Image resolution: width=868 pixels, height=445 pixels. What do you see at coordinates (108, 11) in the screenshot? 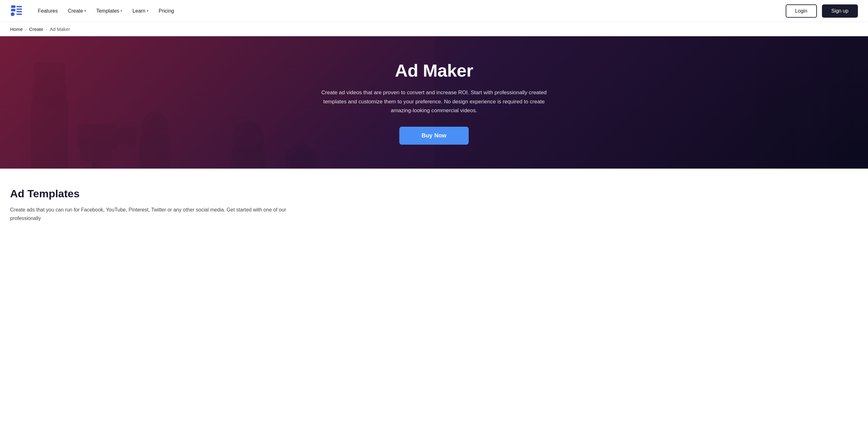
I see `nav-templates-label: Templates` at bounding box center [108, 11].